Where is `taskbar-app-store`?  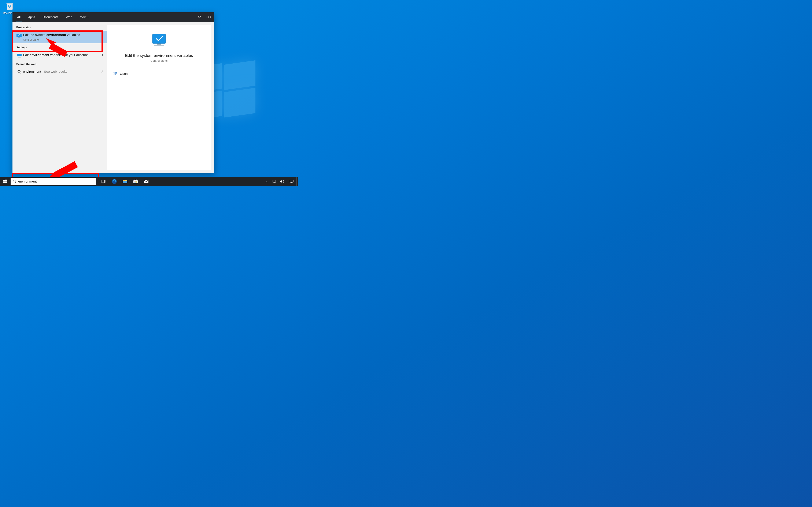
taskbar-app-store is located at coordinates (136, 181).